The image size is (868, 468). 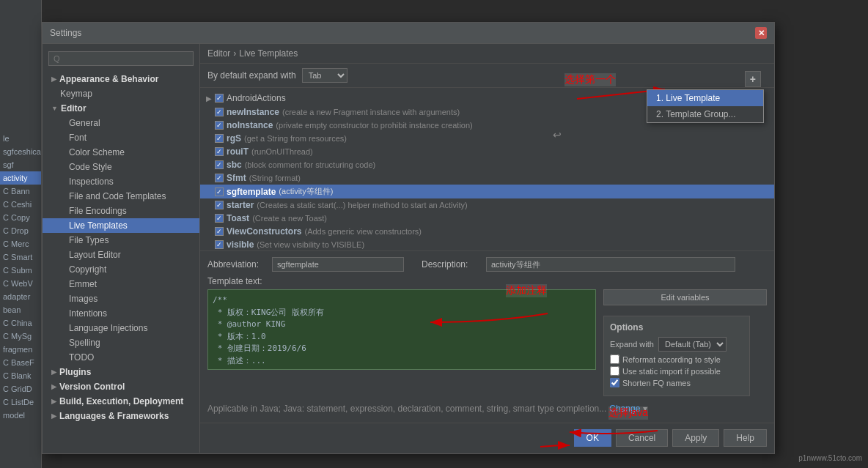 What do you see at coordinates (21, 376) in the screenshot?
I see `file-tree-item: C Blank` at bounding box center [21, 376].